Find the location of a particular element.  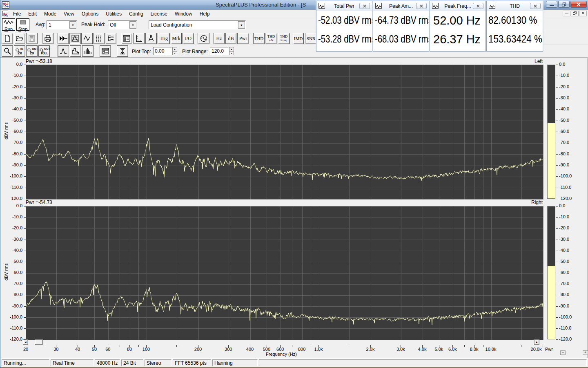

restore-button is located at coordinates (564, 4).